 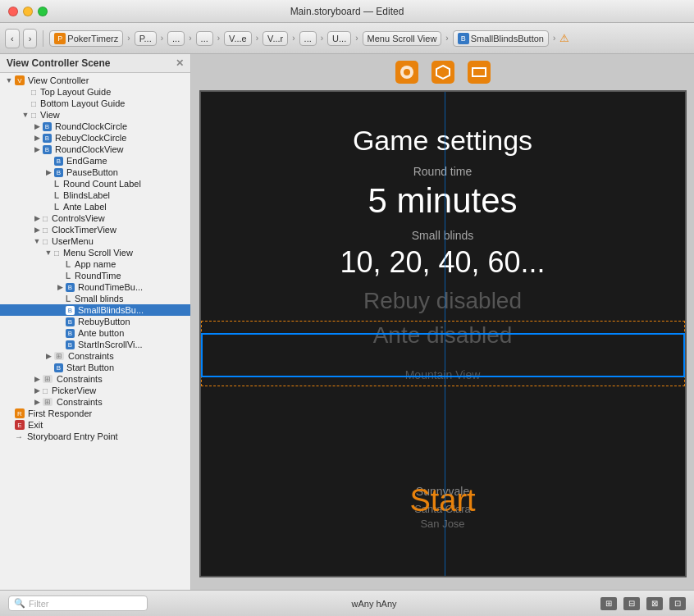 What do you see at coordinates (95, 230) in the screenshot?
I see `tree-item-clock-timer-view: □ ClockTimerView` at bounding box center [95, 230].